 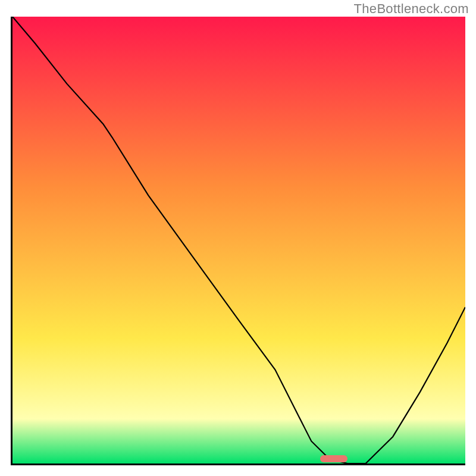 I want to click on optimal-marker, so click(x=334, y=459).